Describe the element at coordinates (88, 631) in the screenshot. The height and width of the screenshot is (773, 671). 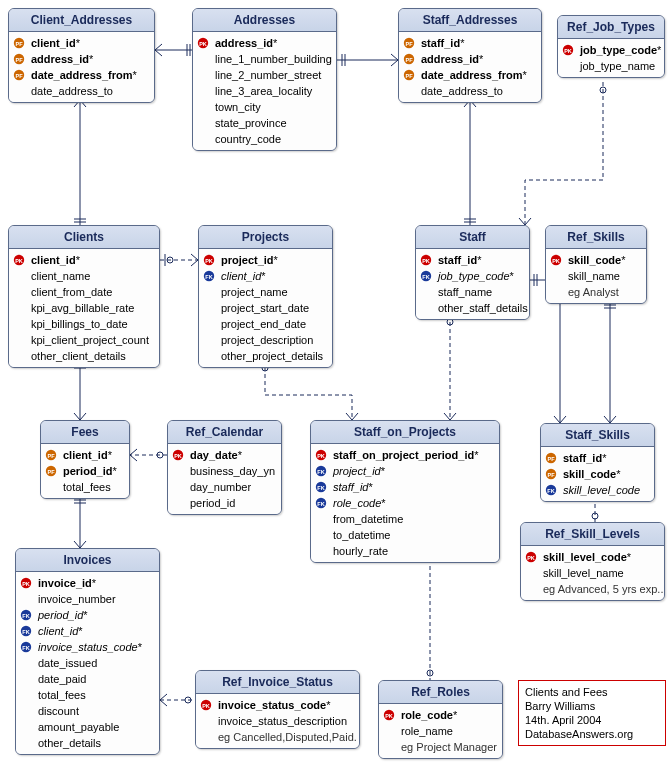
I see `attribute-row: FKclient_id*` at that location.